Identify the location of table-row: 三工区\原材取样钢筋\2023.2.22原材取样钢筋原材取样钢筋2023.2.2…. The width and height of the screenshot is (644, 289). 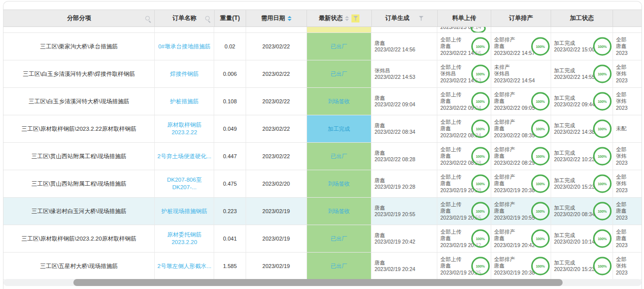
(322, 129).